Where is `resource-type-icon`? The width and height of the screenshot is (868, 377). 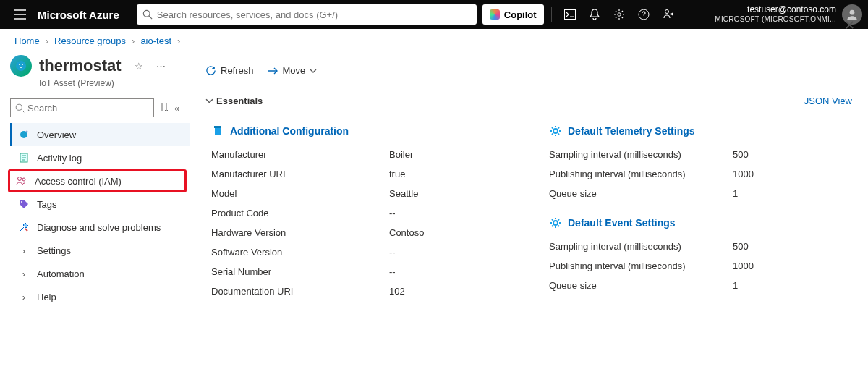
resource-type-icon is located at coordinates (21, 66).